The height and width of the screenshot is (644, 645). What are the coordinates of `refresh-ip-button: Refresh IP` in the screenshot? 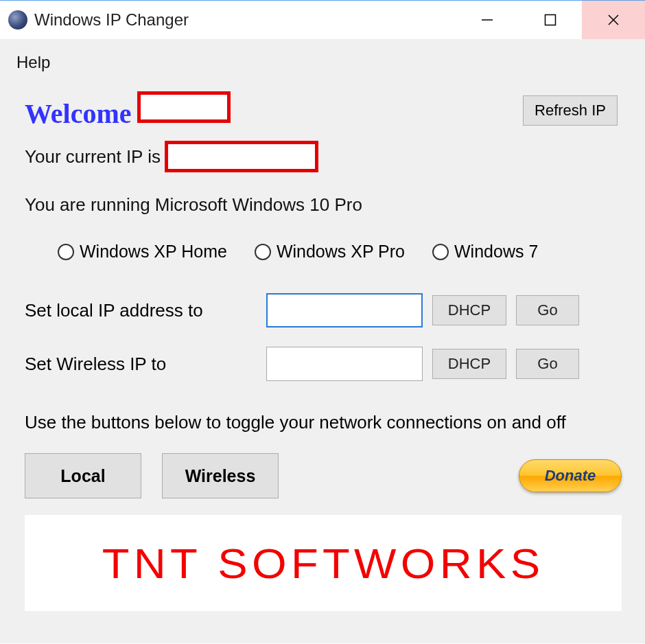 It's located at (570, 111).